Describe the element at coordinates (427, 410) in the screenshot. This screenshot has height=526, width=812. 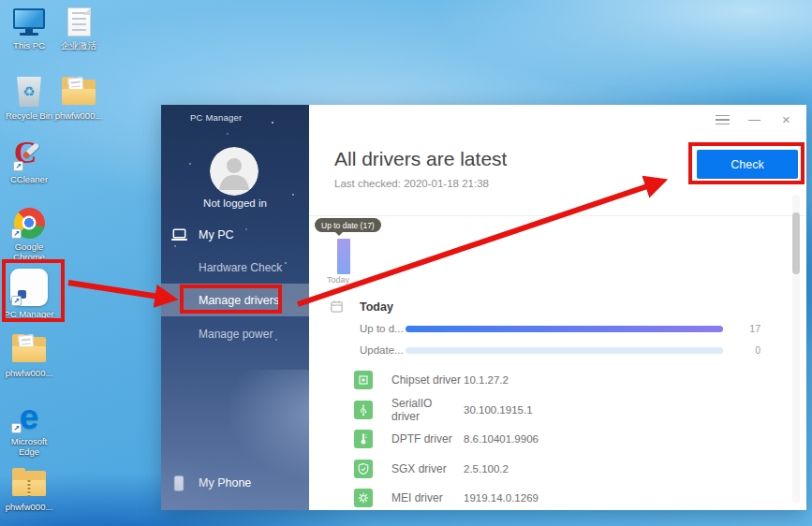
I see `driver-name: SerialIO driver` at that location.